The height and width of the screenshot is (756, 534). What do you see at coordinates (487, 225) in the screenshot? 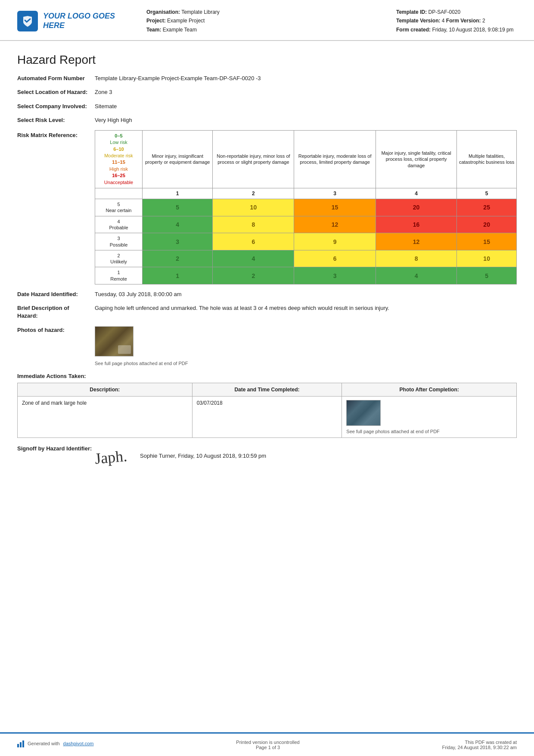
I see `cell-4-5: 20` at bounding box center [487, 225].